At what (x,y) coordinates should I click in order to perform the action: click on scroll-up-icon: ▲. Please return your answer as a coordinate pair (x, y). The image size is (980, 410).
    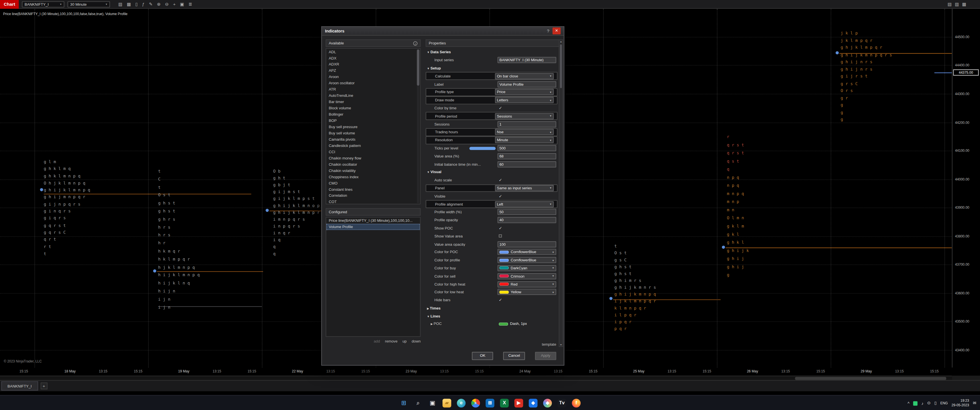
    Looking at the image, I should click on (561, 41).